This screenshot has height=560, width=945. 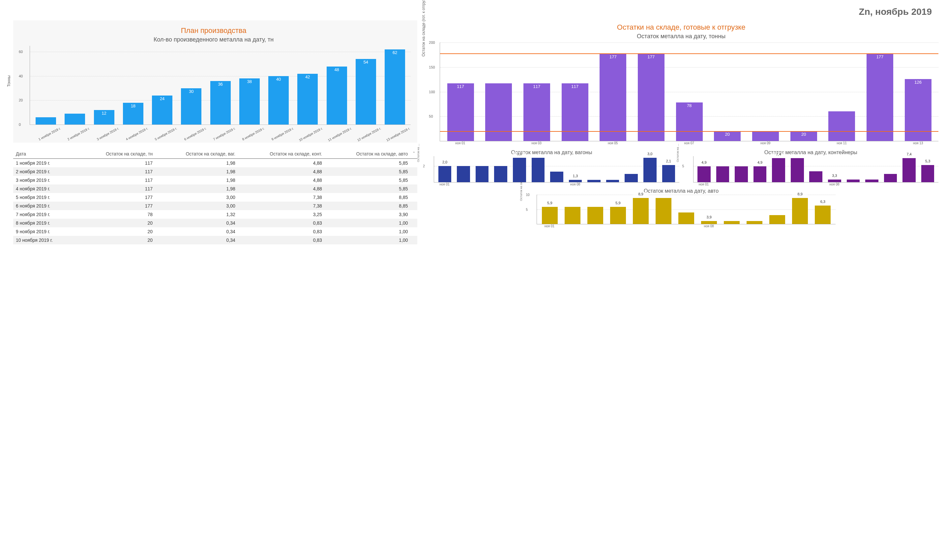 I want to click on production-panel: План производства Кол-во произведенного …, so click(x=215, y=82).